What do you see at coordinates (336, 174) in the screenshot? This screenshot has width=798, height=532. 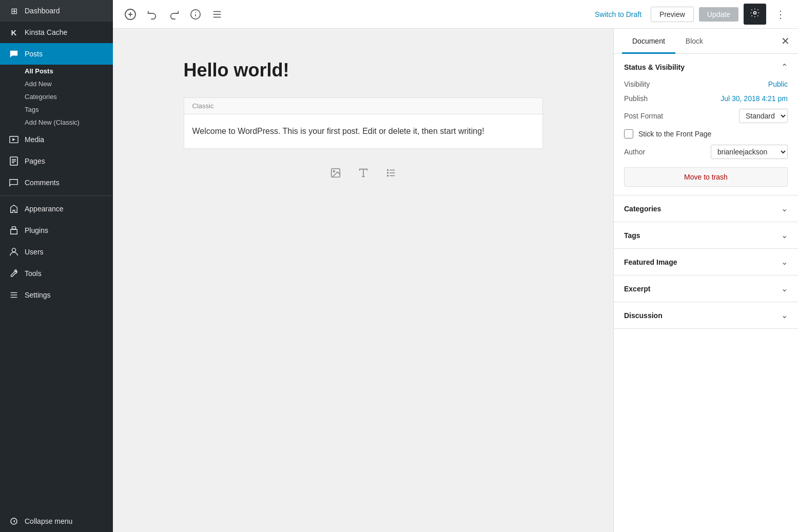 I see `insert-image-button` at bounding box center [336, 174].